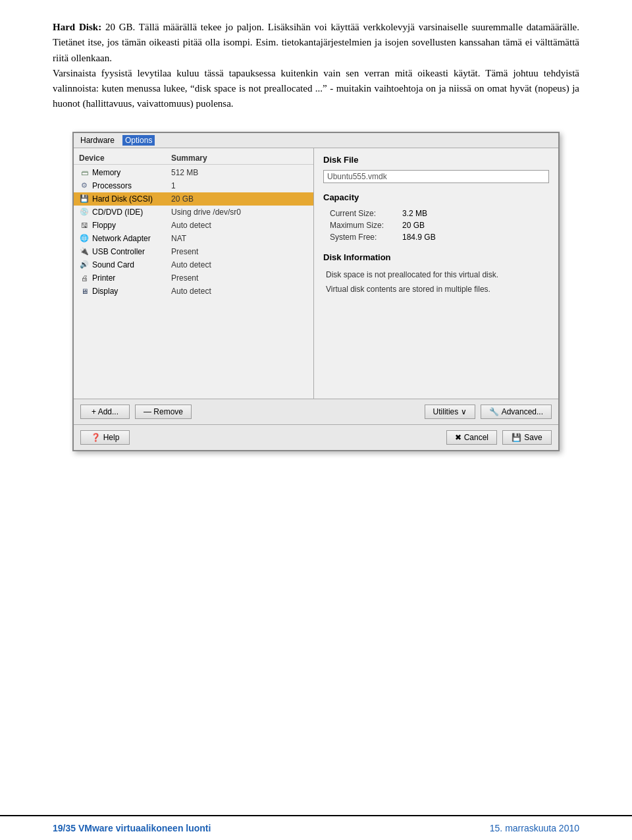  Describe the element at coordinates (84, 291) in the screenshot. I see `display-icon: 🖥` at that location.